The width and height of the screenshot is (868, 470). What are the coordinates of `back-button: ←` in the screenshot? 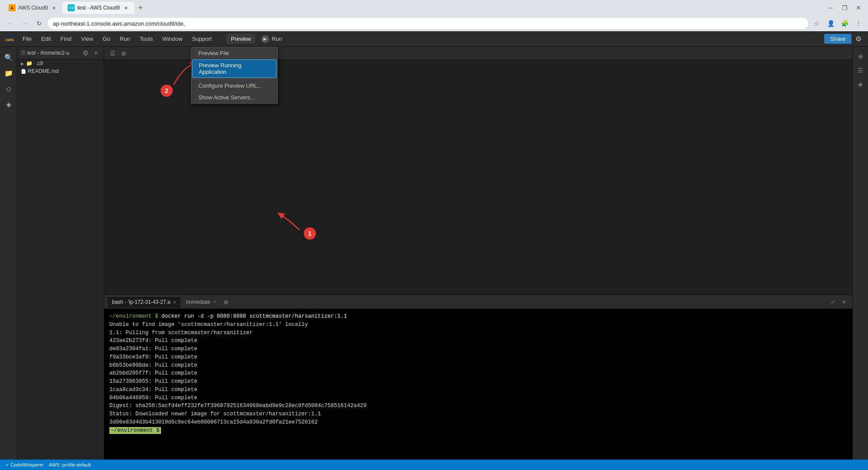 It's located at (10, 23).